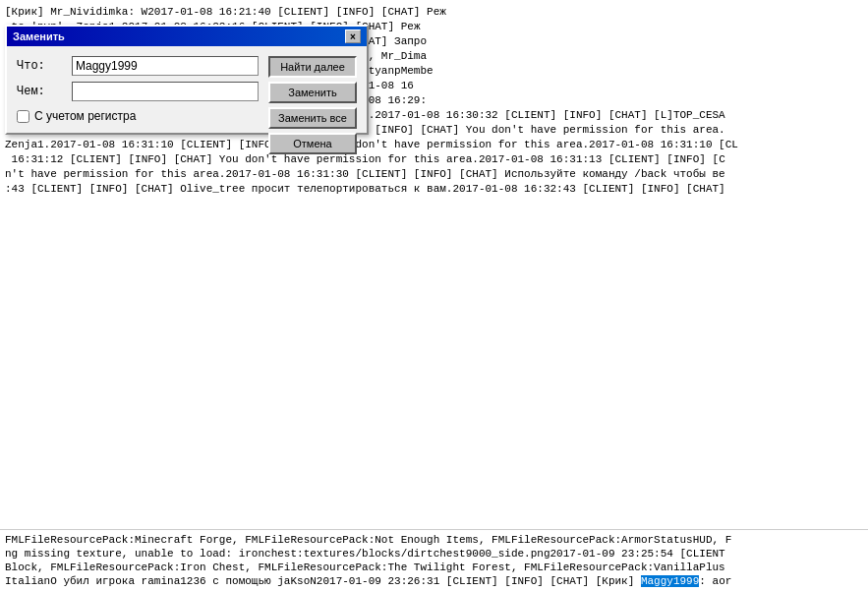 This screenshot has width=868, height=591. Describe the element at coordinates (187, 36) in the screenshot. I see `dialog-titlebar: Заменить ×` at that location.